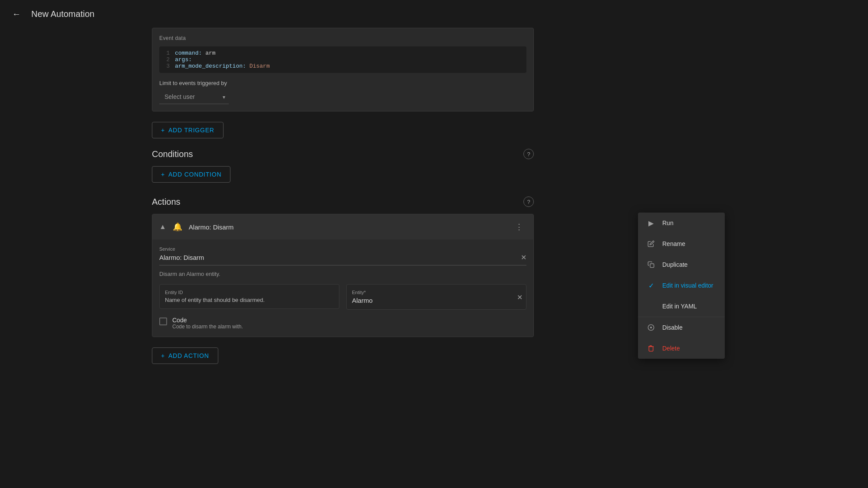 The width and height of the screenshot is (868, 488). What do you see at coordinates (437, 297) in the screenshot?
I see `entity-value-field: Entity* Alarmo ✕` at bounding box center [437, 297].